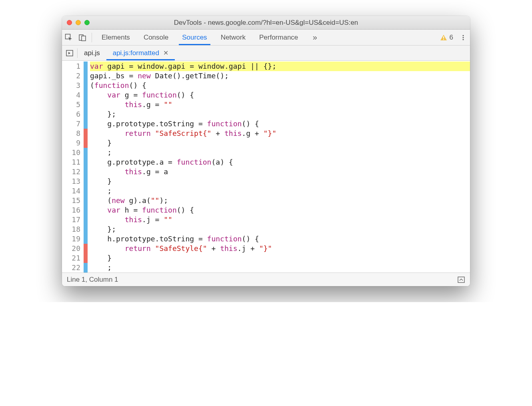 Image resolution: width=532 pixels, height=406 pixels. I want to click on close-window-button, so click(70, 22).